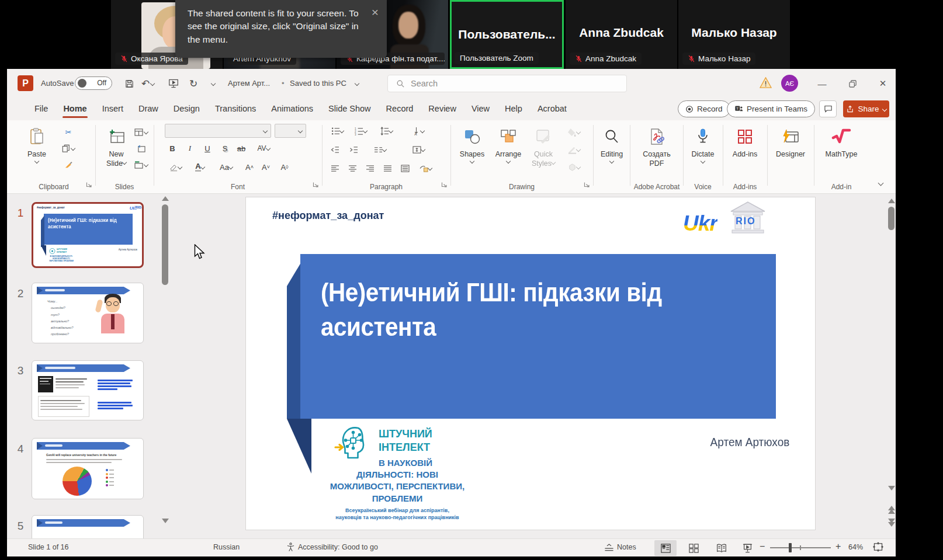 The image size is (943, 560). What do you see at coordinates (828, 109) in the screenshot?
I see `comments-button` at bounding box center [828, 109].